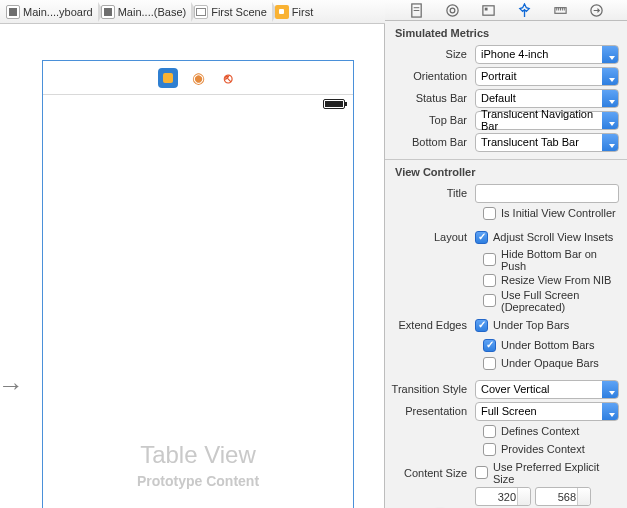 This screenshot has width=627, height=508. I want to click on extend-edges-label: Extend Edges, so click(430, 325).